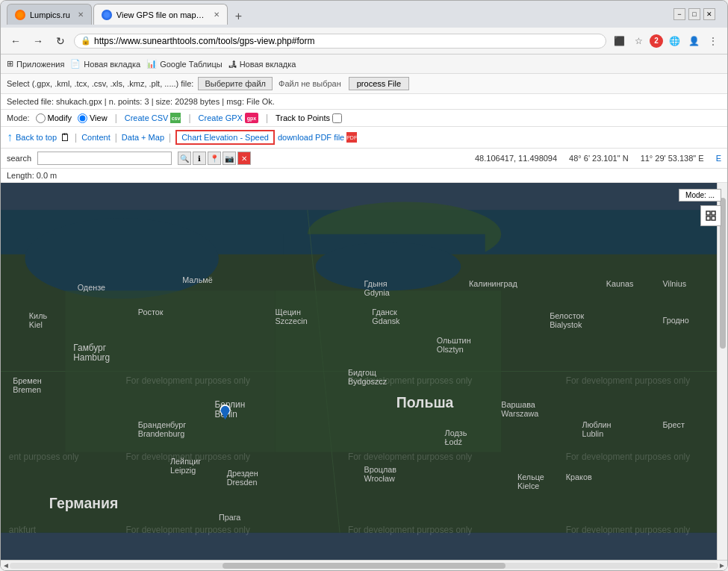 Image resolution: width=728 pixels, height=571 pixels. I want to click on file-not-chosen-label: Файл не выбран, so click(310, 84).